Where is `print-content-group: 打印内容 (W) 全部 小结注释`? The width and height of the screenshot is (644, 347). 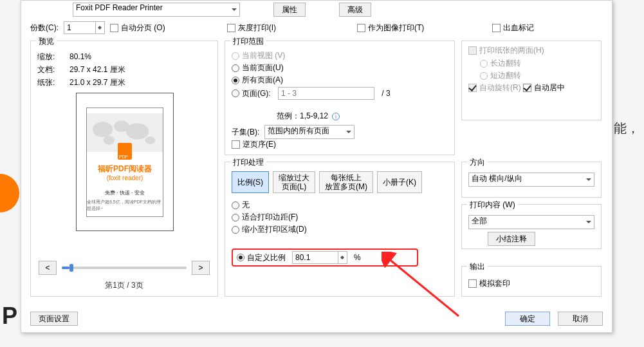
print-content-group: 打印内容 (W) 全部 小结注释 is located at coordinates (531, 227).